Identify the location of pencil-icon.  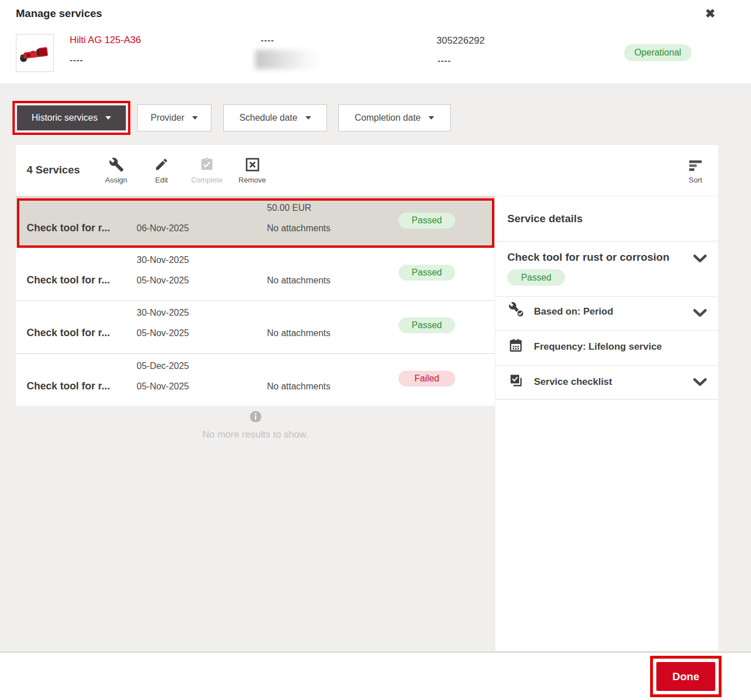
(162, 166).